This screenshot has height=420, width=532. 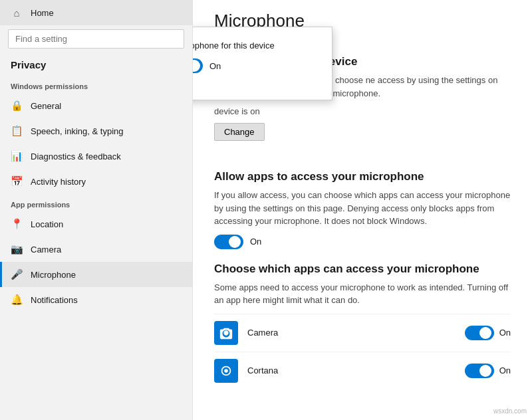 What do you see at coordinates (96, 249) in the screenshot?
I see `sidebar-item-camera: 📷 Camera` at bounding box center [96, 249].